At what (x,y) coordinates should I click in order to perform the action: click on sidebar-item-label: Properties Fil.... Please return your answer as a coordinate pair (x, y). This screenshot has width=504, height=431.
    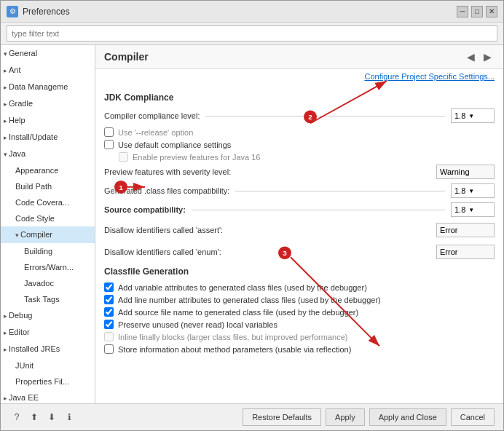
    Looking at the image, I should click on (42, 381).